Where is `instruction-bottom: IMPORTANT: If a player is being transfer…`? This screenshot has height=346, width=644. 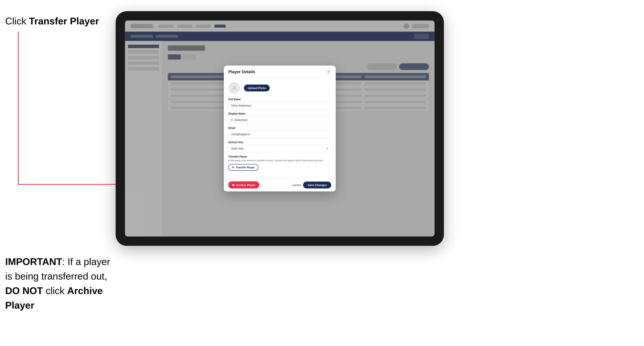 instruction-bottom: IMPORTANT: If a player is being transfer… is located at coordinates (60, 284).